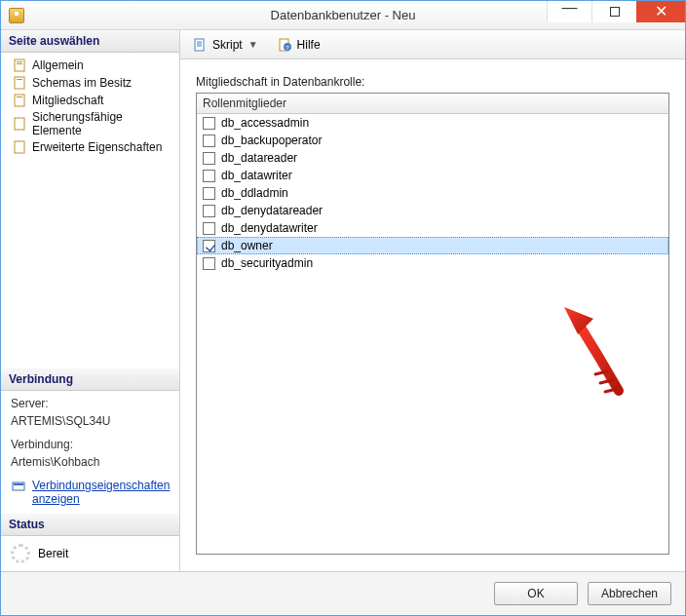 This screenshot has width=686, height=616. What do you see at coordinates (269, 228) in the screenshot?
I see `role-label: db_denydatawriter` at bounding box center [269, 228].